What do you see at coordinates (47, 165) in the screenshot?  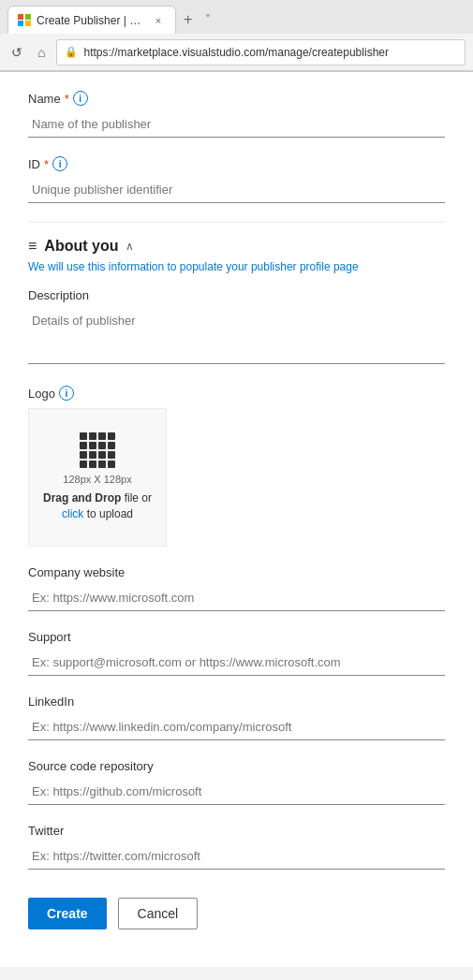 I see `id-required: *` at bounding box center [47, 165].